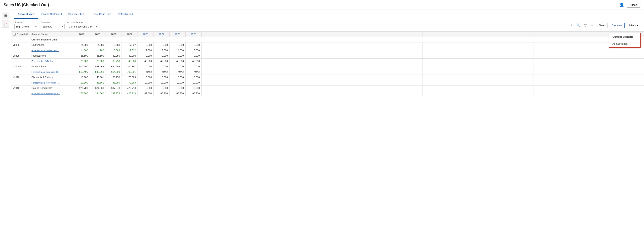 The width and height of the screenshot is (644, 242). I want to click on navigate-arrow-button: →, so click(104, 25).